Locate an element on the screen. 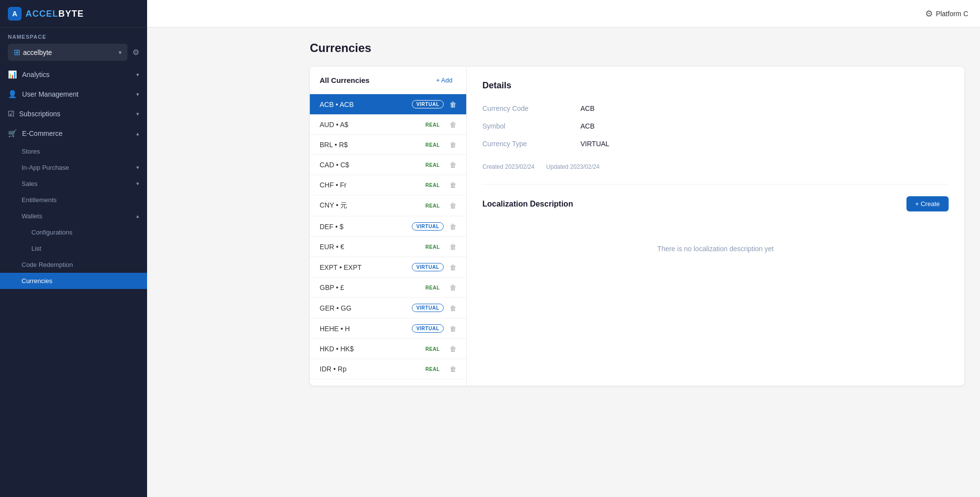  sidebar-item-label: Stores is located at coordinates (31, 151).